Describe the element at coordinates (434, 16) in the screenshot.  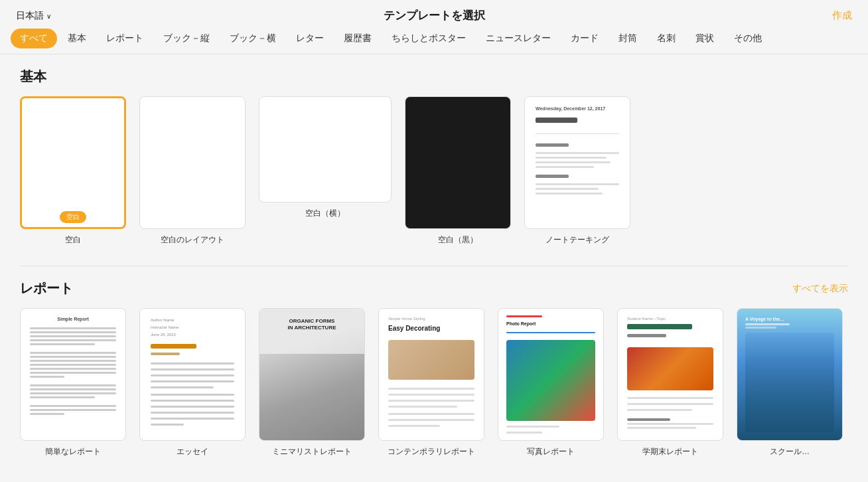
I see `page-title: テンプレートを選択` at that location.